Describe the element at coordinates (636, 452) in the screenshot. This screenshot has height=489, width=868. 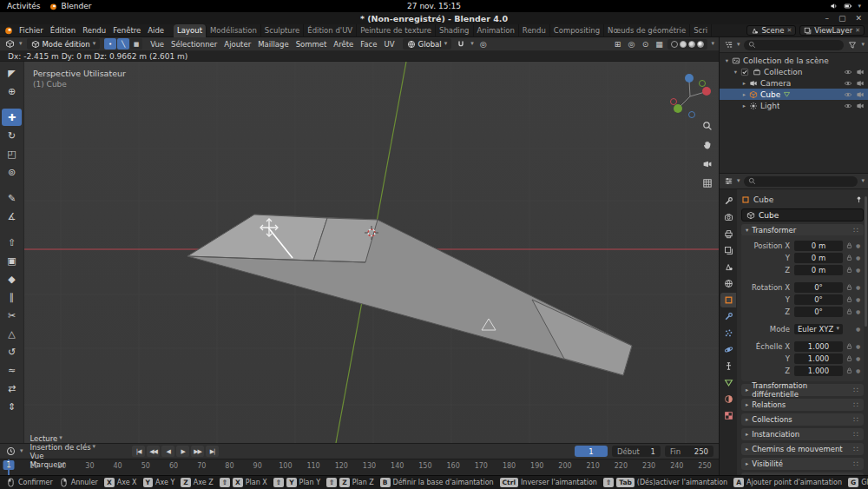
I see `frame-start-field: Début 1` at that location.